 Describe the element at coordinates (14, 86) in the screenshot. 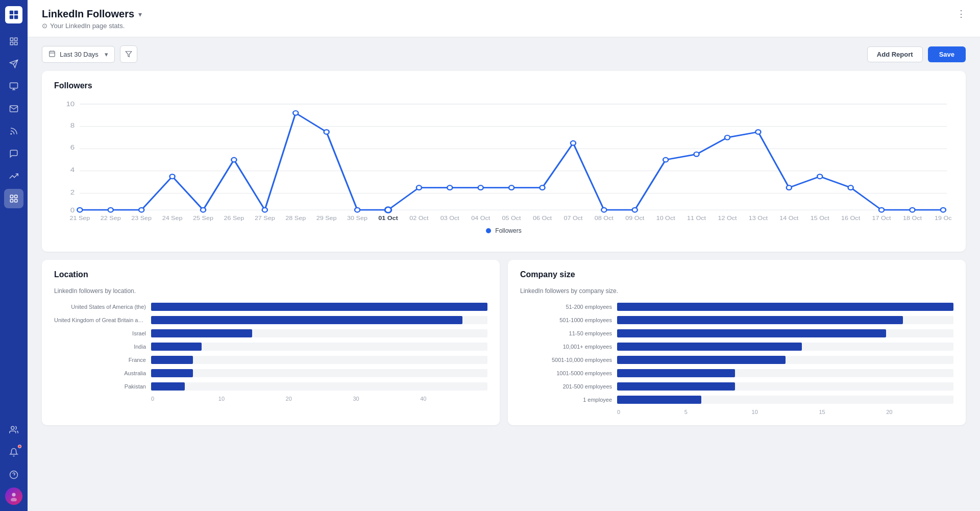

I see `sidebar-item-monitor` at that location.